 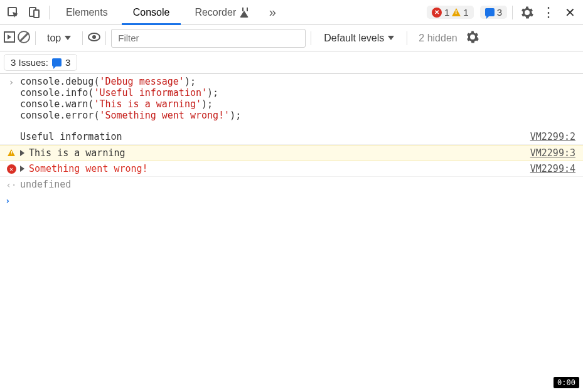 What do you see at coordinates (500, 13) in the screenshot?
I see `issues-count: 3` at bounding box center [500, 13].